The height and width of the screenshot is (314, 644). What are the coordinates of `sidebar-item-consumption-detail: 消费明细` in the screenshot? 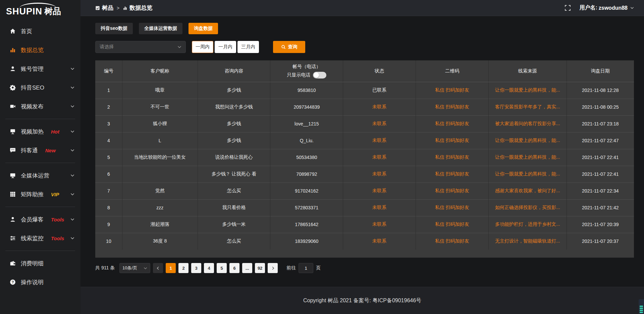 It's located at (40, 263).